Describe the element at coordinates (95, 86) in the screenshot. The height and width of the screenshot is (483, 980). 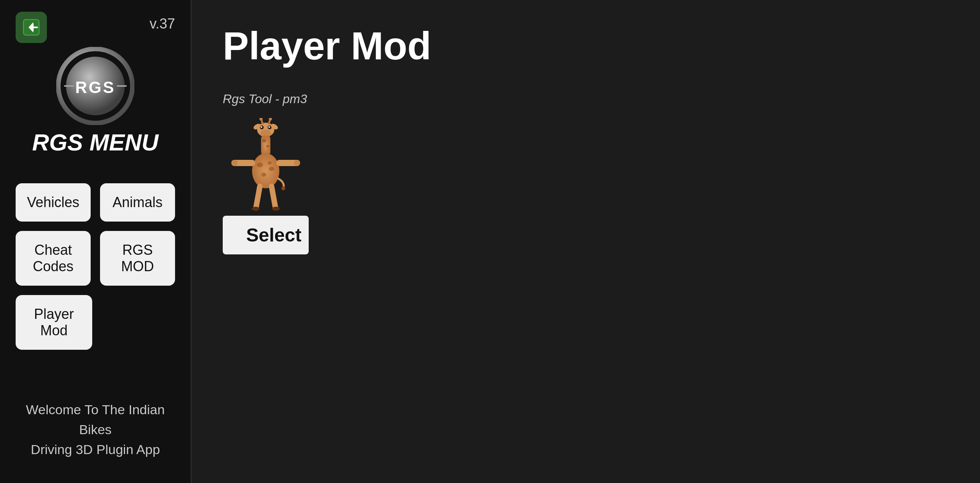
I see `rgs-logo: RGS` at that location.